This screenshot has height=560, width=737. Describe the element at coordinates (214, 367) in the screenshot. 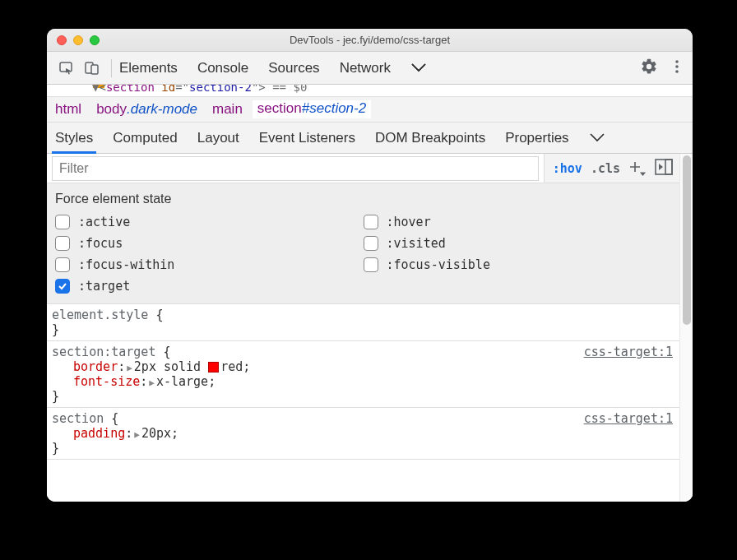

I see `color-swatch-icon` at that location.